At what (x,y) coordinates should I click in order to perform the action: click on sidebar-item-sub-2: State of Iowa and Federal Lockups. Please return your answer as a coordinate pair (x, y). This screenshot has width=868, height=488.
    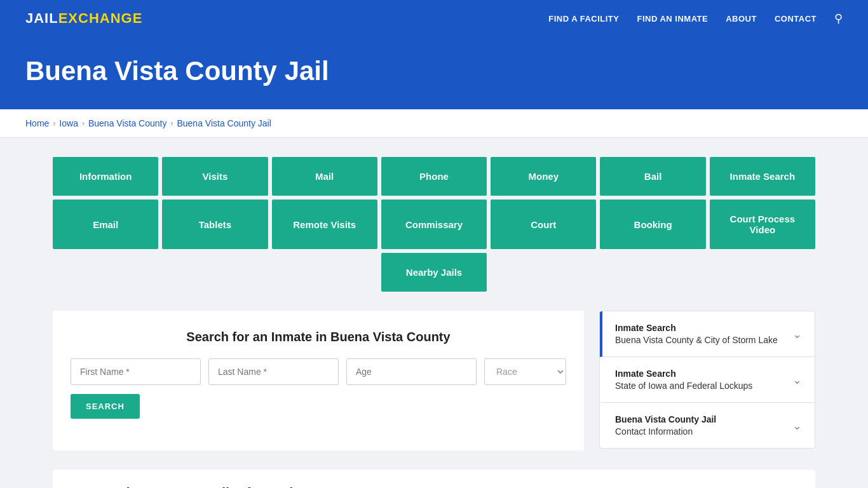
    Looking at the image, I should click on (684, 386).